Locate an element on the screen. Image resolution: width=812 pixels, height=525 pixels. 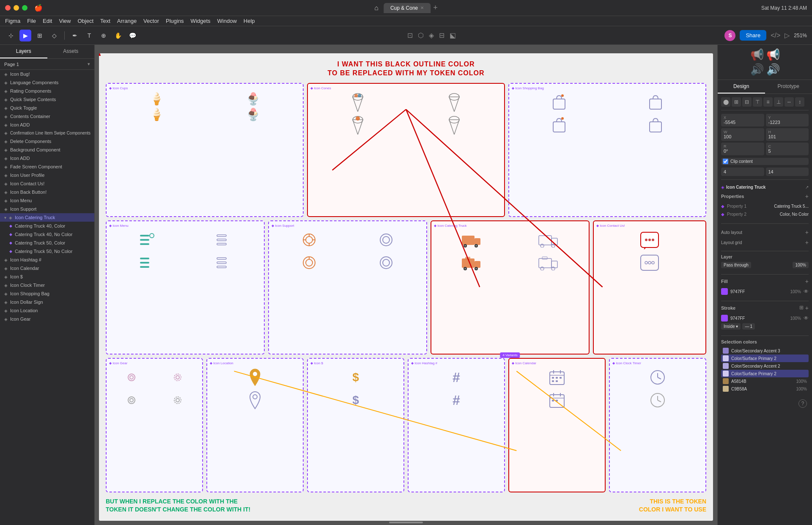
layer-item-icon-dollar: ◈ Icon $ is located at coordinates (47, 277).